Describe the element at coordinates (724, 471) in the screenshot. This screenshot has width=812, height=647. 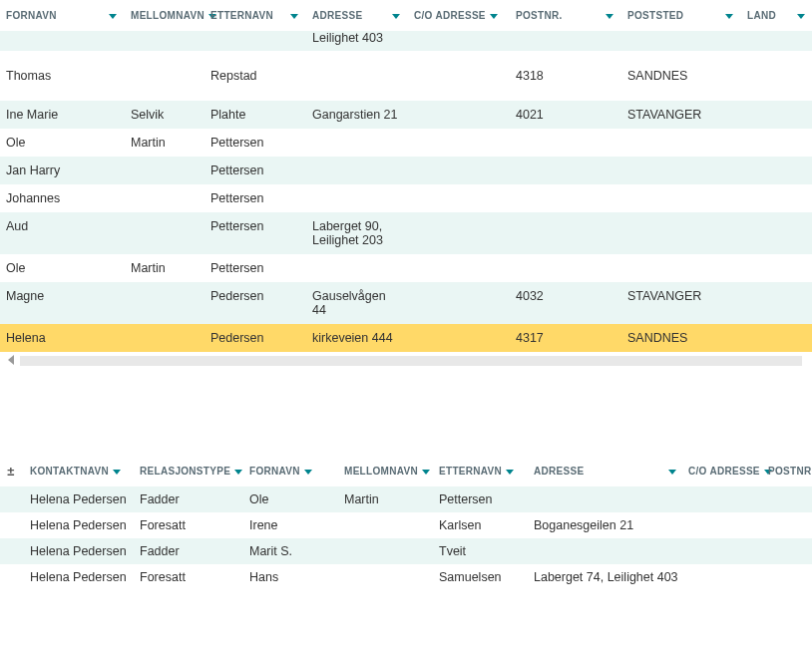
I see `col-header-coadresse2: C/O Adresse` at that location.